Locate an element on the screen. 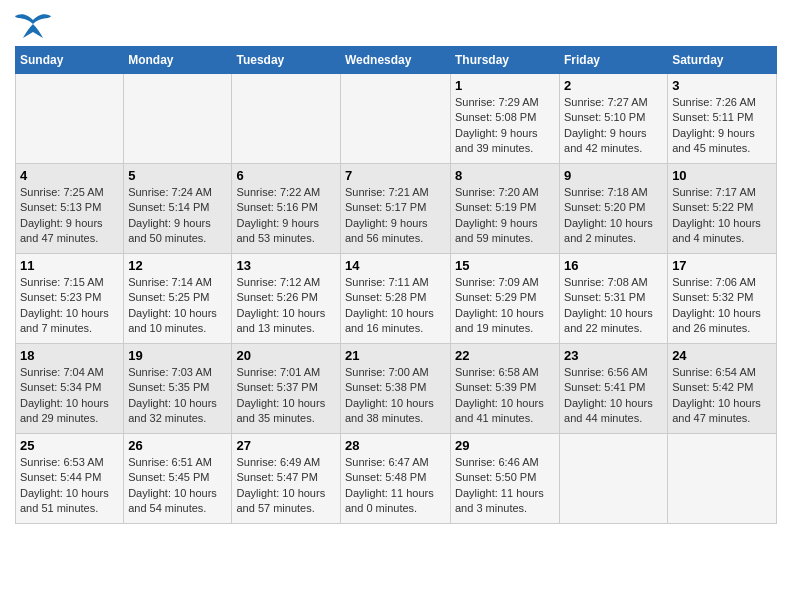 The height and width of the screenshot is (612, 792). day-info: Sunrise: 7:01 AM Sunset: 5:37 PM Dayligh… is located at coordinates (286, 396).